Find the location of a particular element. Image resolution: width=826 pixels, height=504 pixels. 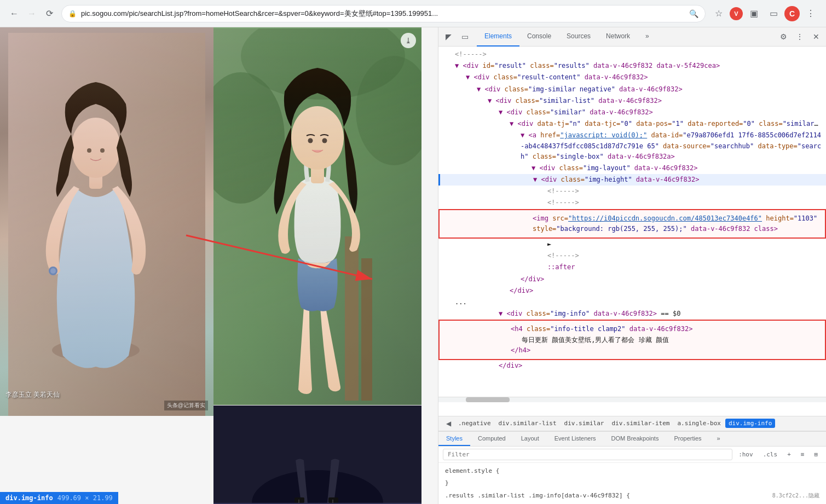

tree-line: ▼ <div class="img-similar negative" data… is located at coordinates (632, 90).